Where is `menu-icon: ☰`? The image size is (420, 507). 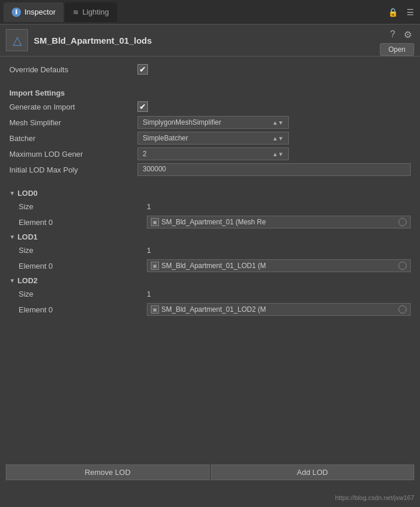
menu-icon: ☰ is located at coordinates (410, 12).